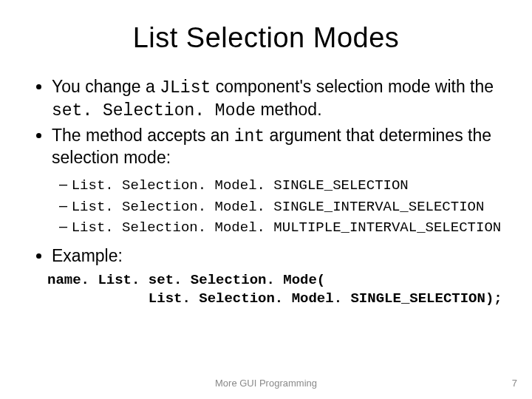 The height and width of the screenshot is (399, 532). Describe the element at coordinates (185, 88) in the screenshot. I see `code-inline: JList` at that location.